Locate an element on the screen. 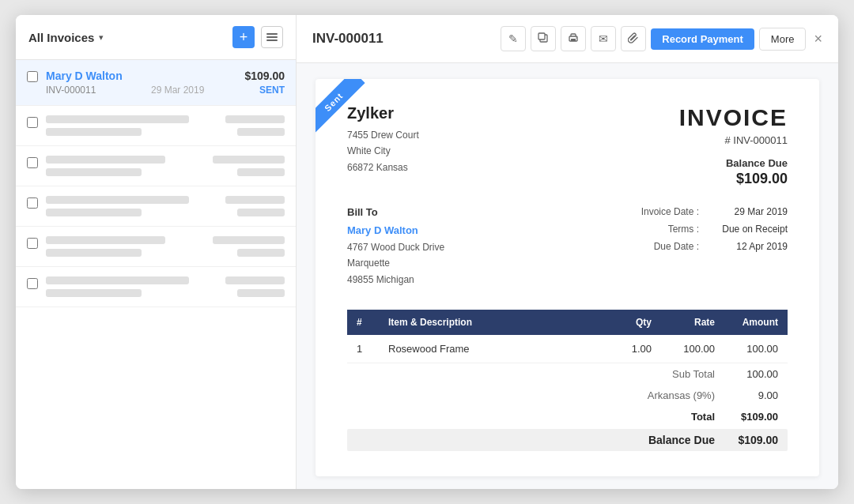 This screenshot has width=854, height=504. total-row: Balance Due $109.00 is located at coordinates (568, 440).